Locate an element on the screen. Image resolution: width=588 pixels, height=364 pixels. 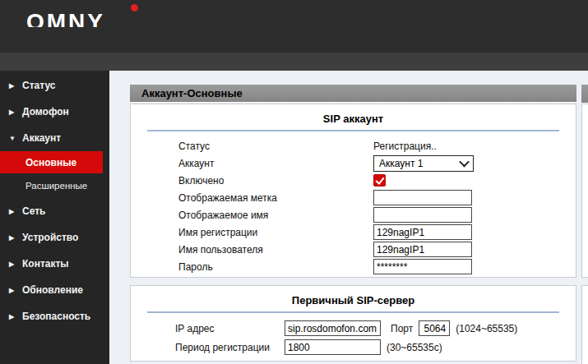
account-row: Аккаунт Аккаунт 1 is located at coordinates (354, 163).